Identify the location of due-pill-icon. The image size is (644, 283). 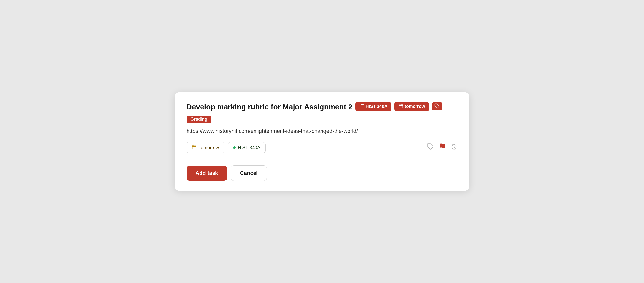
(194, 147).